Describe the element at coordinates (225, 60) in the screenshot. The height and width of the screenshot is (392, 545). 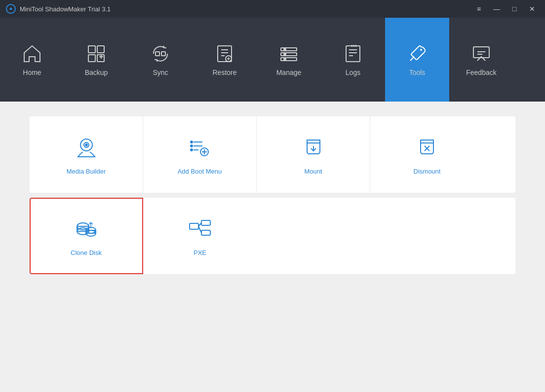
I see `nav-restore: Restore` at that location.